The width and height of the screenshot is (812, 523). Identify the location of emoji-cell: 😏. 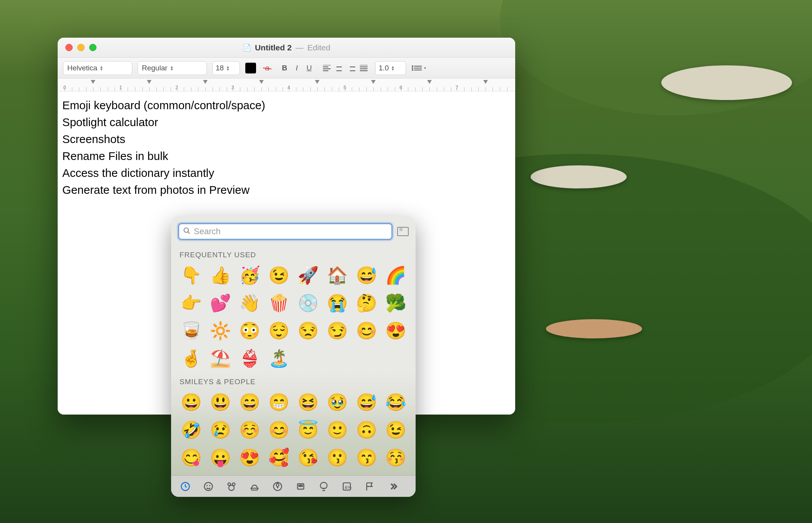
(337, 331).